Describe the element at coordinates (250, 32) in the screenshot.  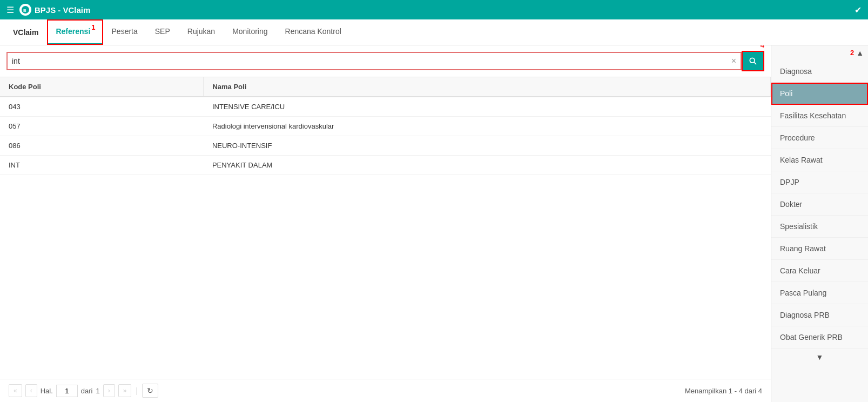
I see `nav-monitoring: Monitoring` at that location.